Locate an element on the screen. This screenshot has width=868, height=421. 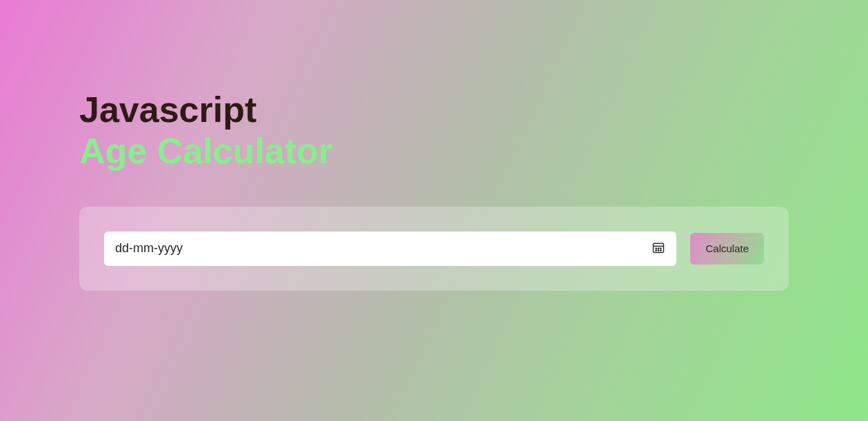
heading-line-1: Javascript is located at coordinates (434, 110).